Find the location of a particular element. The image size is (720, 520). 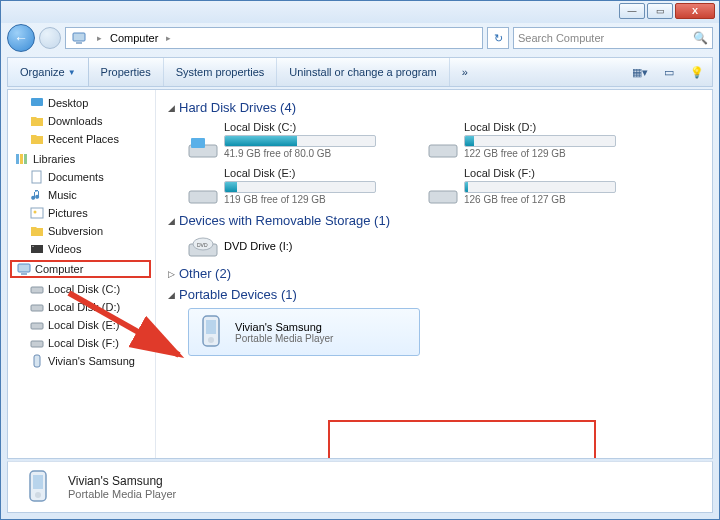

breadcrumb-item: Computer is located at coordinates (134, 38).